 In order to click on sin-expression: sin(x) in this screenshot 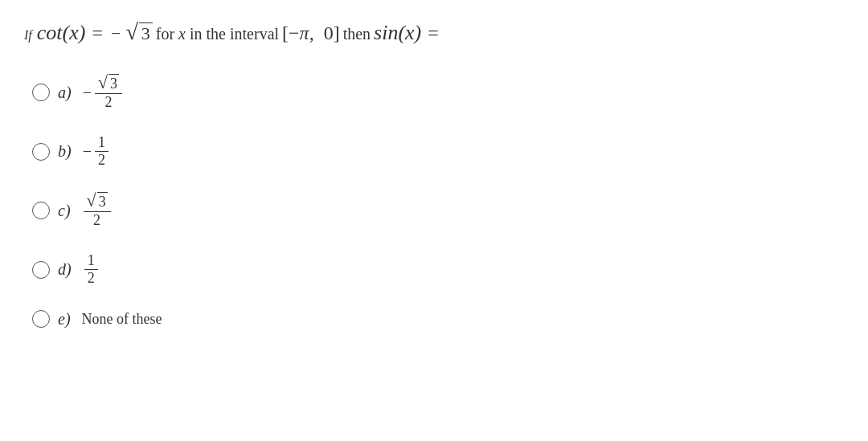, I will do `click(397, 33)`.